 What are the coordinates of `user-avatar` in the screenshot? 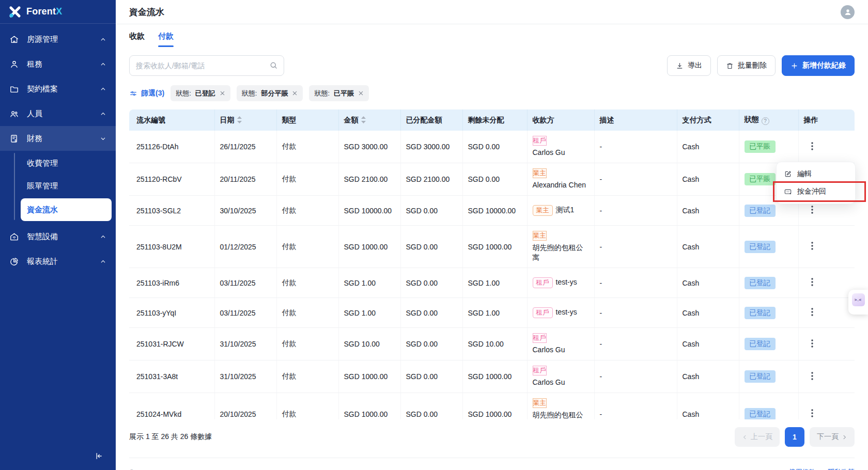 It's located at (847, 12).